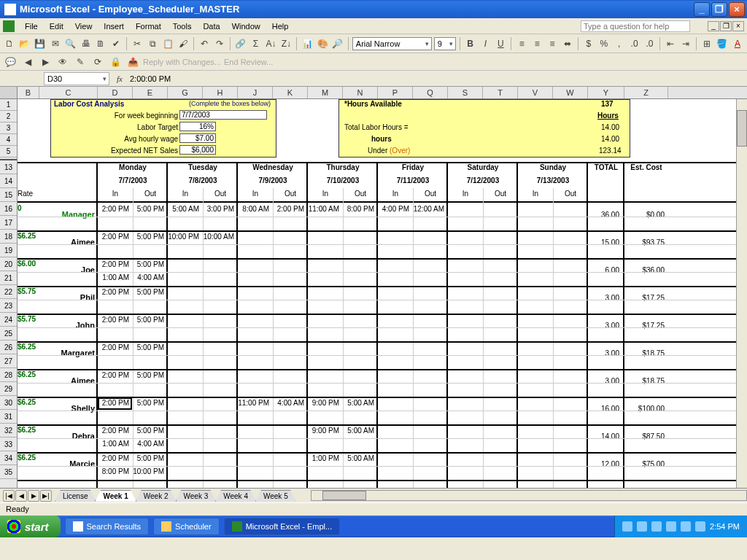 The width and height of the screenshot is (747, 560). What do you see at coordinates (185, 210) in the screenshot?
I see `shift-in: 5:00 AM` at bounding box center [185, 210].